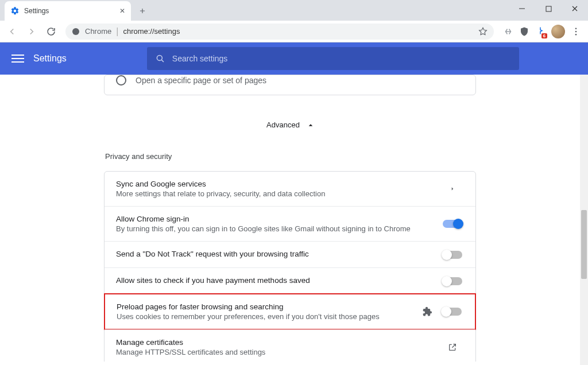 Image resolution: width=588 pixels, height=365 pixels. I want to click on page-title: Settings, so click(50, 59).